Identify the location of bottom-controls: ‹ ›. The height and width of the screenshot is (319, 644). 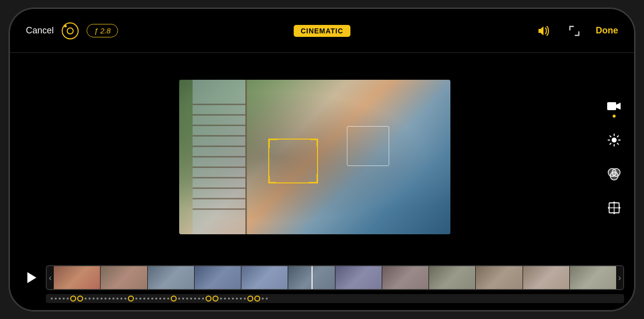
(322, 286).